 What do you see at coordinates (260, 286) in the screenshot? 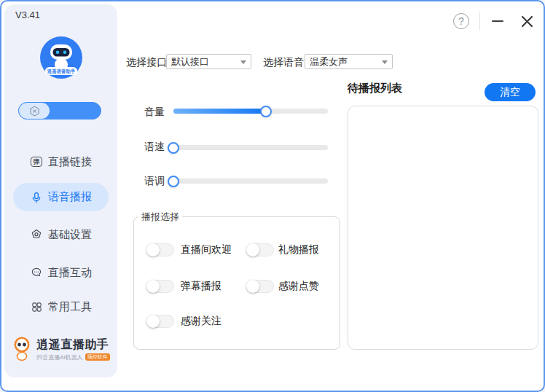
I see `toggle-thank-likes` at bounding box center [260, 286].